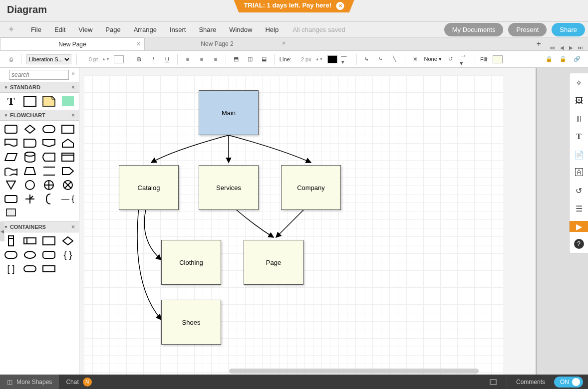  I want to click on line-width-input, so click(303, 59).